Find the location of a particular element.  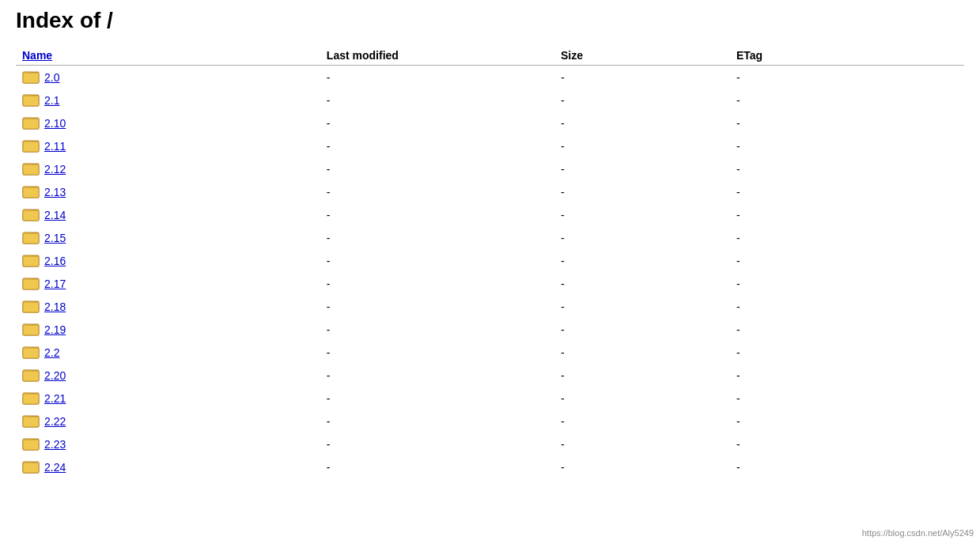

file-name-cell: 2.20 is located at coordinates (168, 375).